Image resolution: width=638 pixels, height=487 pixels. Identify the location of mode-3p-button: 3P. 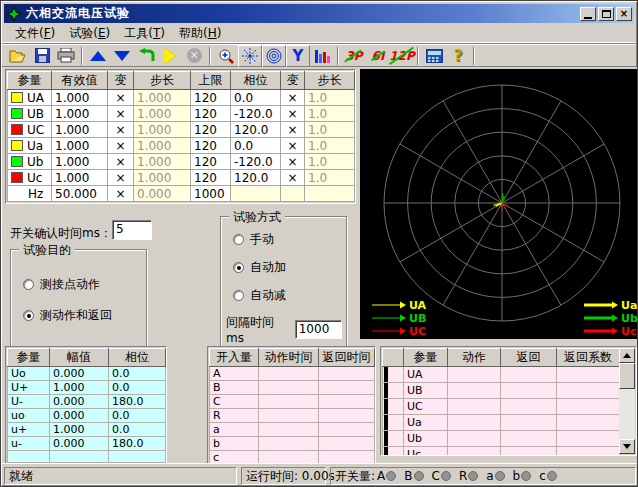
(354, 56).